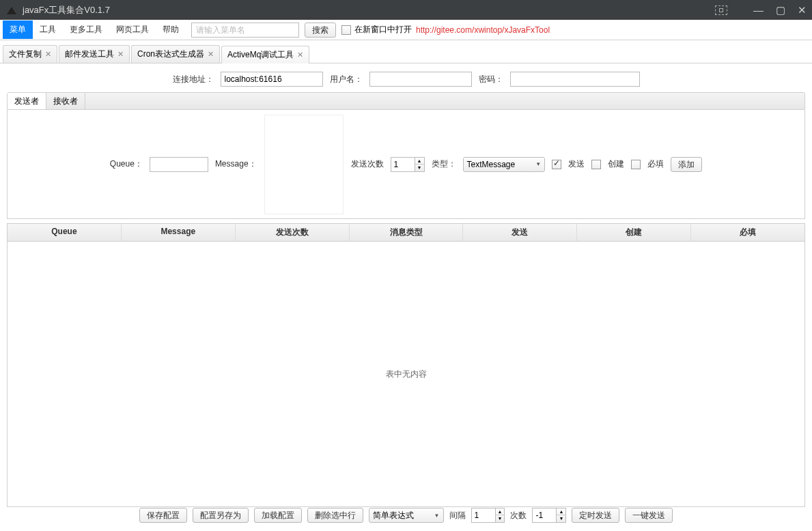 The width and height of the screenshot is (812, 531). What do you see at coordinates (126, 164) in the screenshot?
I see `queue-label: Queue：` at bounding box center [126, 164].